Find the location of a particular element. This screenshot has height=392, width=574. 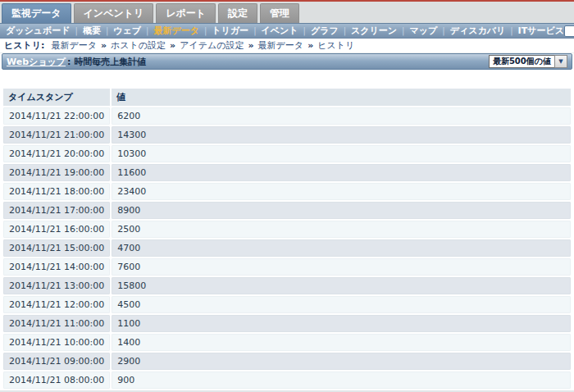

subnav-item-web: ウェブ is located at coordinates (127, 31).